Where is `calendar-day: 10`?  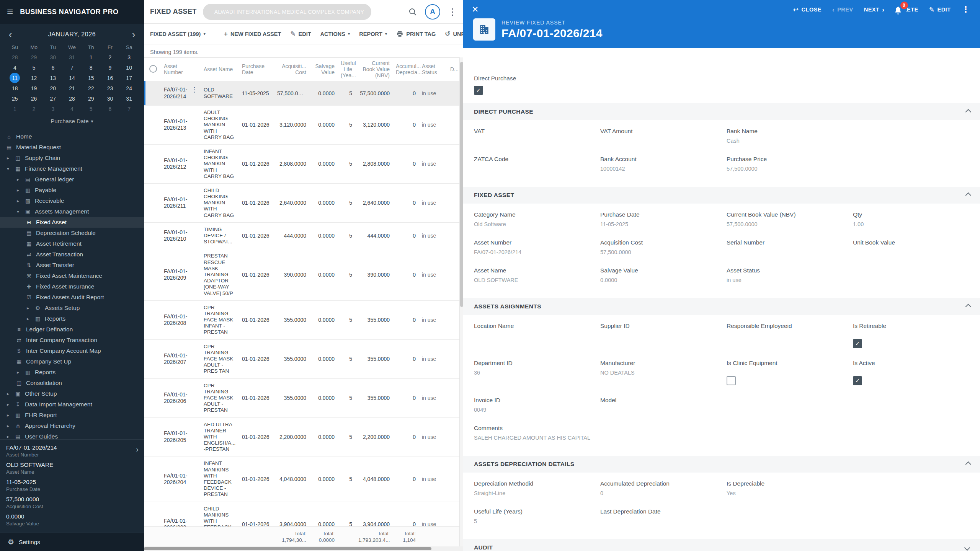
calendar-day: 10 is located at coordinates (129, 67).